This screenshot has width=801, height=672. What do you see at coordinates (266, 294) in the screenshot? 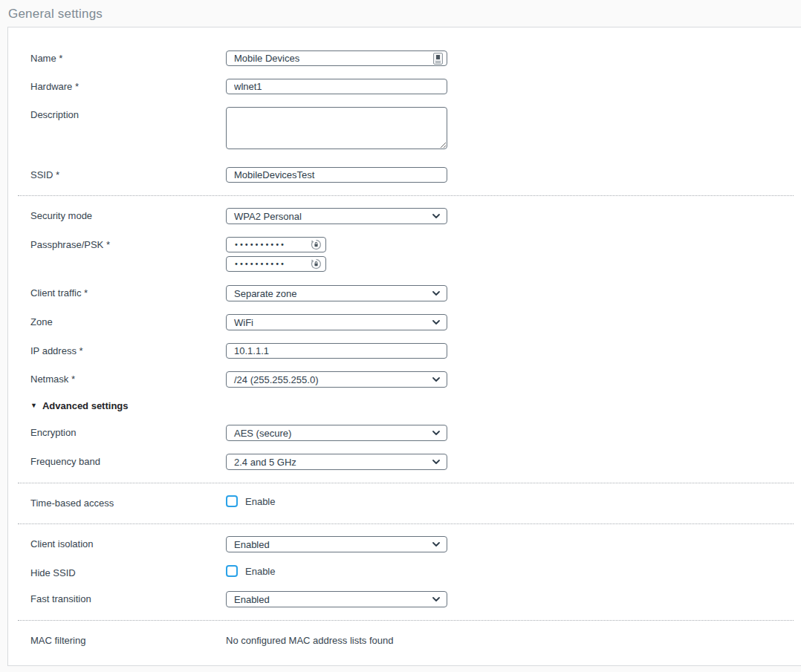
I see `client-traffic-value: Separate zone` at bounding box center [266, 294].